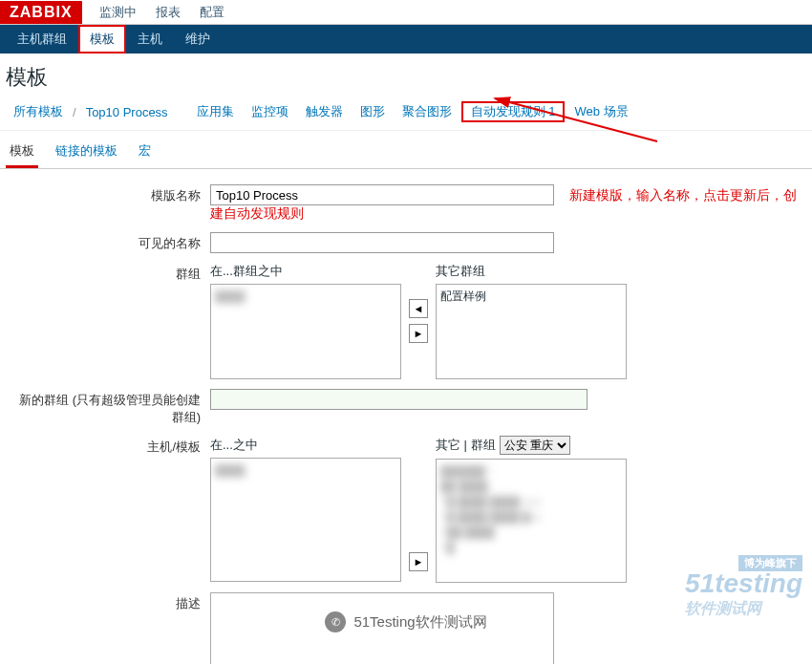 The image size is (812, 664). What do you see at coordinates (406, 115) in the screenshot?
I see `filter-row: 所有模板 / Top10 Process 应用集 监控项 触发器 图形 聚合图形…` at bounding box center [406, 115].